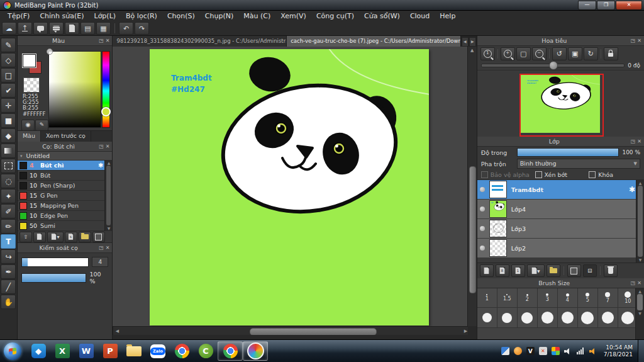 Image resolution: width=644 pixels, height=362 pixels. What do you see at coordinates (561, 103) in the screenshot?
I see `navigator-preview` at bounding box center [561, 103].